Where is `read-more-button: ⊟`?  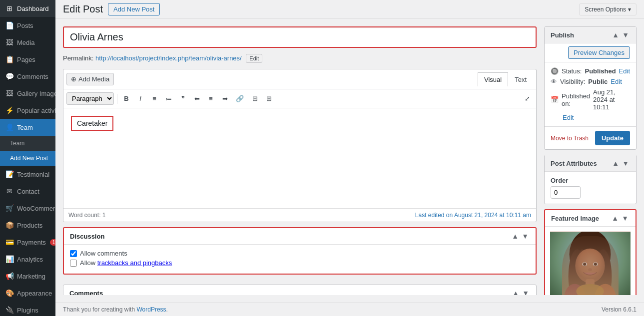 read-more-button: ⊟ is located at coordinates (255, 99).